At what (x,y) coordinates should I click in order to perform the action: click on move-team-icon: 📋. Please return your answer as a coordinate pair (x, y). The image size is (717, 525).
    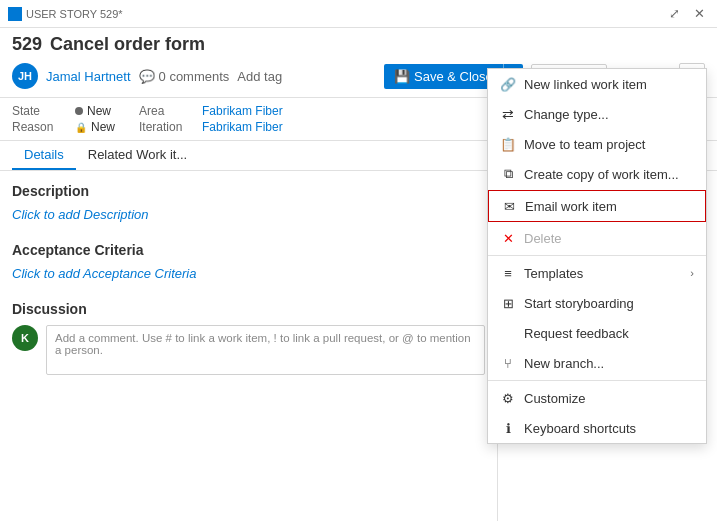
    Looking at the image, I should click on (508, 144).